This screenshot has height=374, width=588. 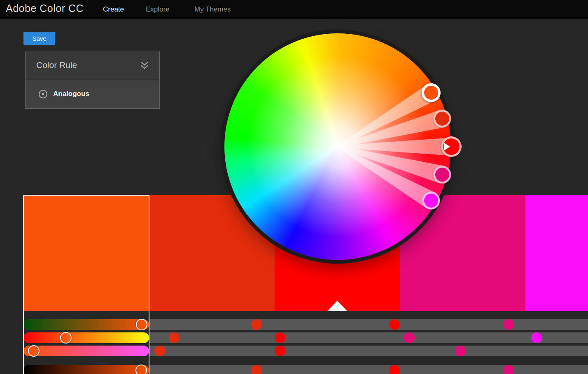 What do you see at coordinates (86, 369) in the screenshot?
I see `slider-brightness` at bounding box center [86, 369].